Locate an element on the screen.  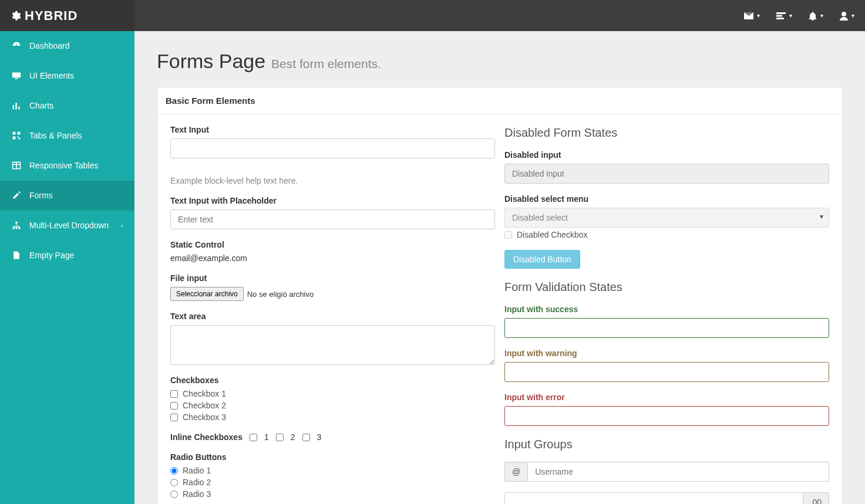
placeholder-input-label: Text Input with Placeholder is located at coordinates (332, 201).